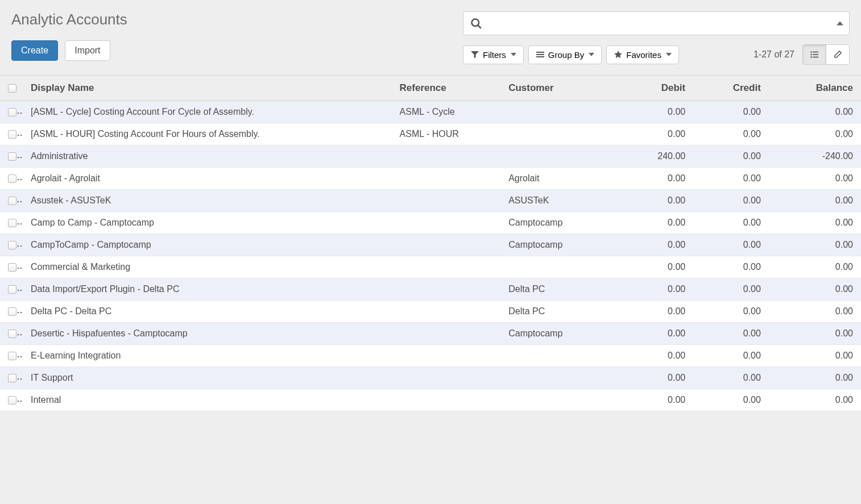  I want to click on cell-customer: Agrolait, so click(559, 178).